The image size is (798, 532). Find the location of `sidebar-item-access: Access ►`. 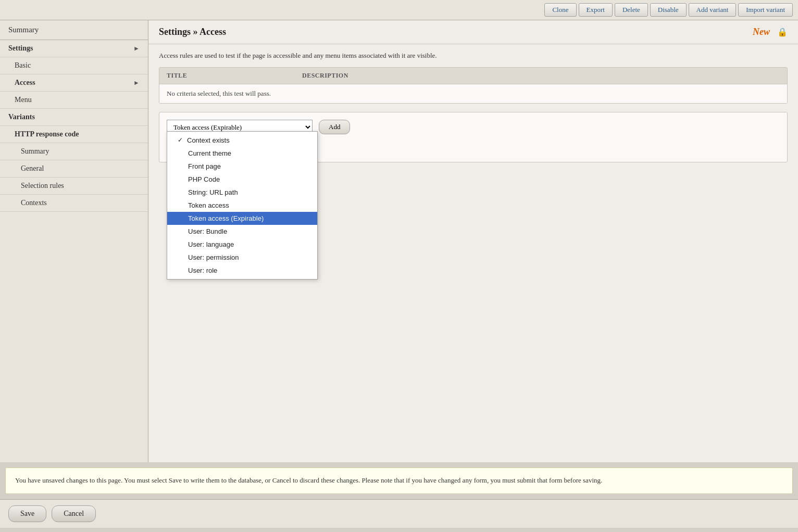

sidebar-item-access: Access ► is located at coordinates (74, 83).